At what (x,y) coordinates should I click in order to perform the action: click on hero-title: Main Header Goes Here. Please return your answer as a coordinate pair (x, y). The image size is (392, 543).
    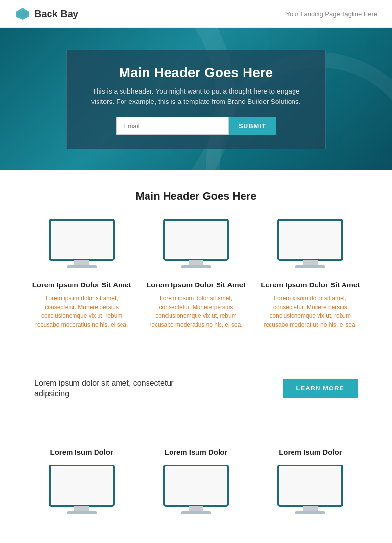
    Looking at the image, I should click on (196, 73).